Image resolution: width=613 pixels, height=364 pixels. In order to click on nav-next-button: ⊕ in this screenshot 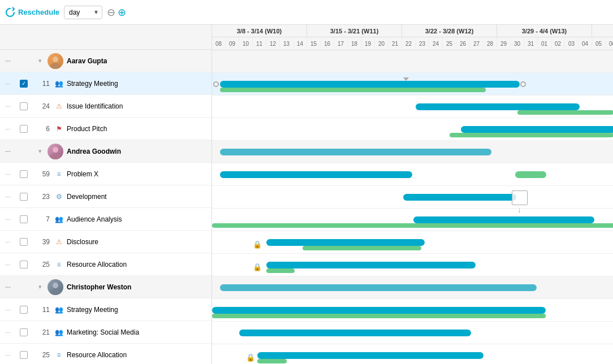, I will do `click(122, 12)`.